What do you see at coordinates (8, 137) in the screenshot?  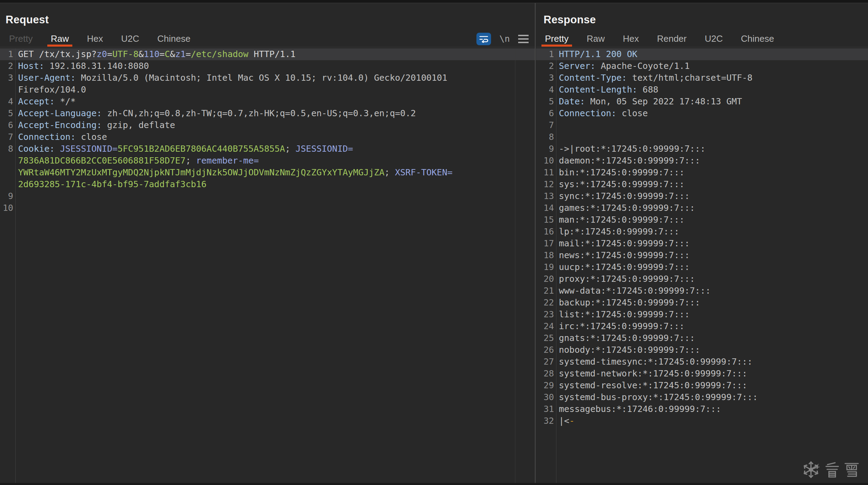 I see `line-number: 7` at bounding box center [8, 137].